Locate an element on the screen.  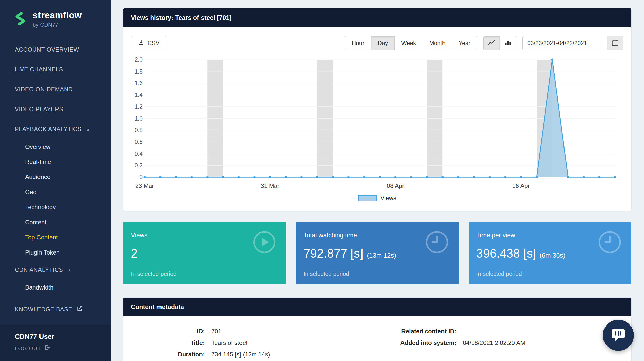
interval-week-button: Week is located at coordinates (409, 43).